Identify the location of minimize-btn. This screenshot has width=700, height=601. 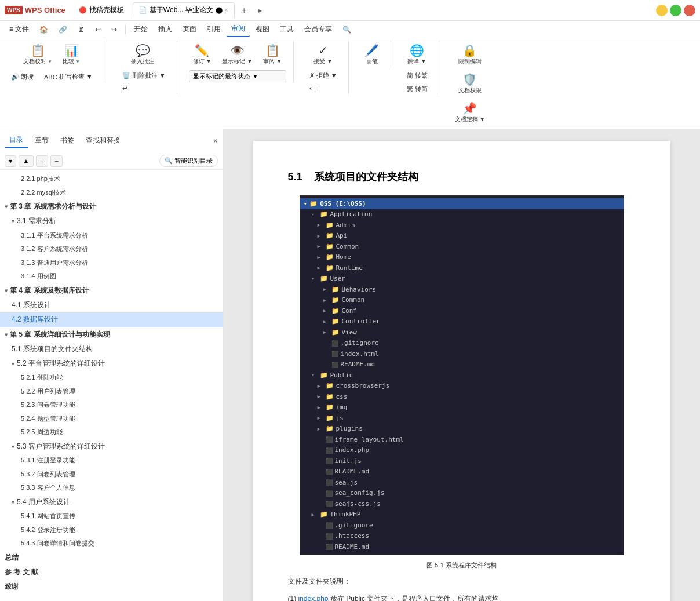
(662, 10).